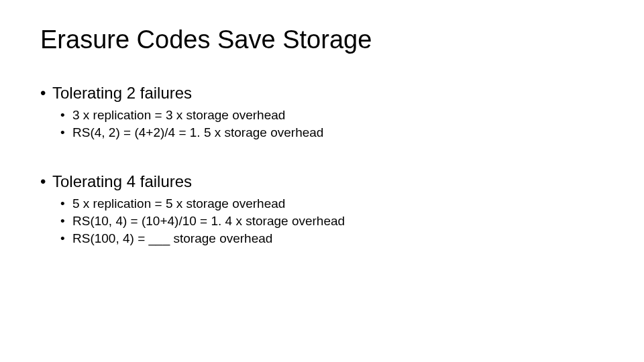 This screenshot has height=362, width=644. Describe the element at coordinates (322, 112) in the screenshot. I see `bullet-group-1: Tolerating 2 failures 3 x replication = …` at that location.